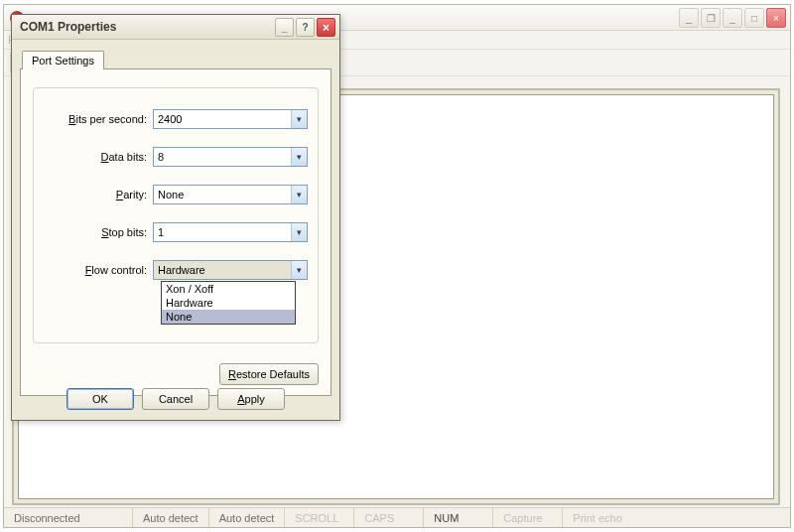  What do you see at coordinates (228, 289) in the screenshot?
I see `flow-option-xonxoff: Xon / Xoff` at bounding box center [228, 289].